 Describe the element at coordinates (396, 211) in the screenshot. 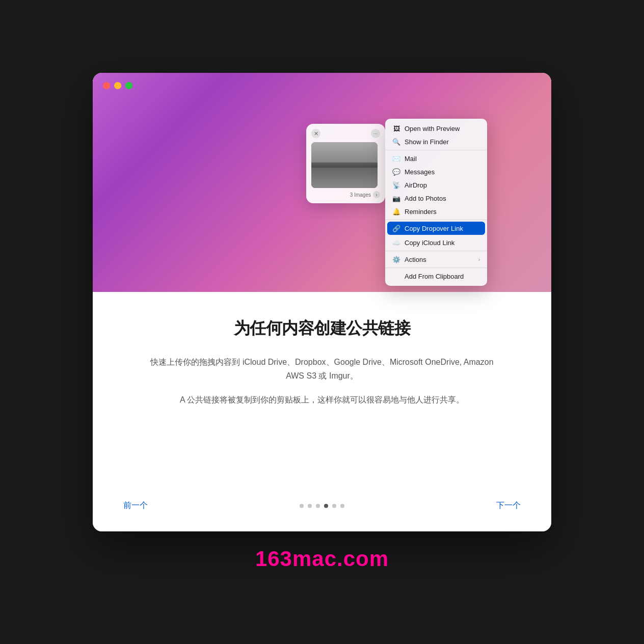

I see `reminders-icon: 🔔` at that location.